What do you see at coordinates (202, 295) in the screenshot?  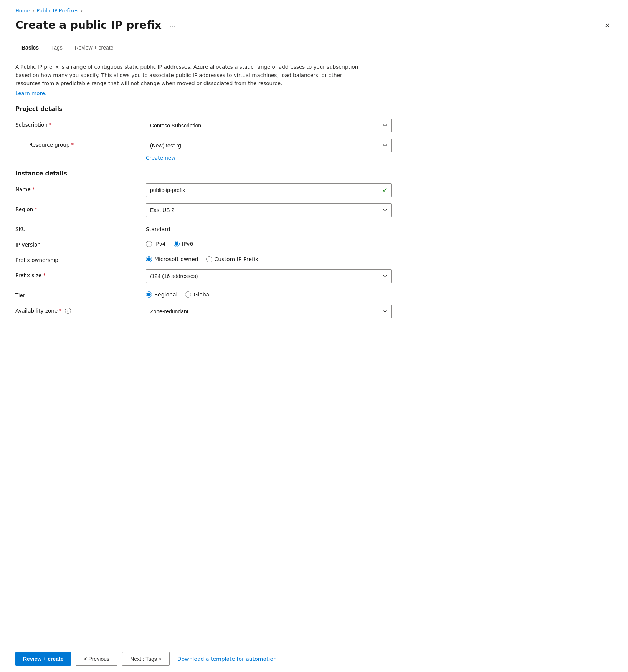 I see `tier-global-label: Global` at bounding box center [202, 295].